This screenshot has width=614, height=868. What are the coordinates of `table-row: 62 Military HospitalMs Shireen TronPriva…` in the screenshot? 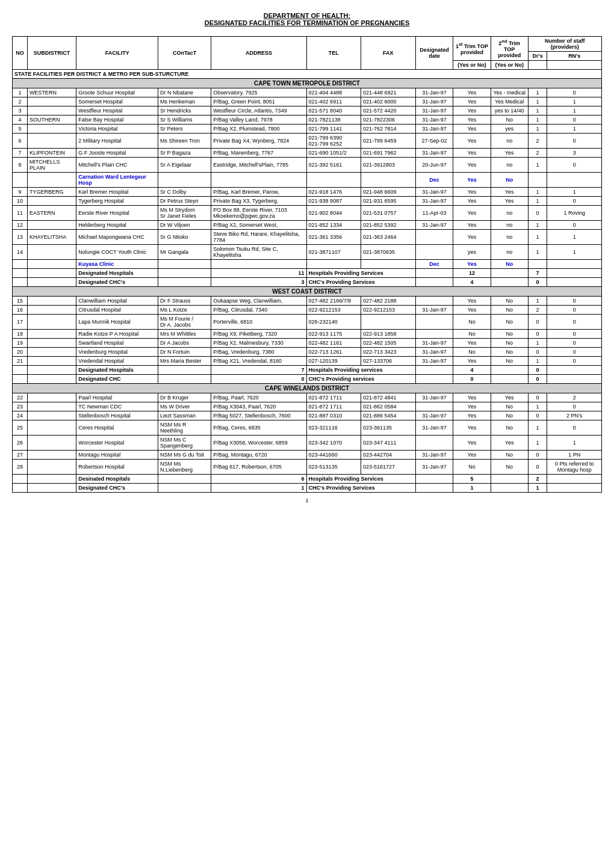 It's located at (307, 141).